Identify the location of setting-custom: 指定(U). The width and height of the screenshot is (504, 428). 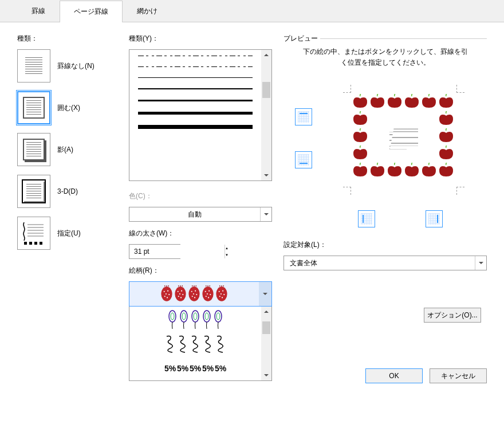
(68, 233).